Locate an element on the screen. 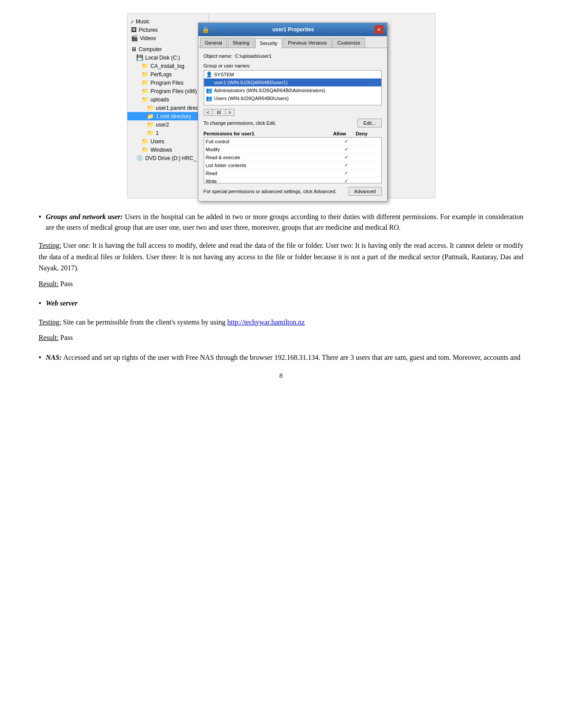 This screenshot has height=728, width=562. change-perms-row: To change permissions, click Edit. Edit.… is located at coordinates (293, 123).